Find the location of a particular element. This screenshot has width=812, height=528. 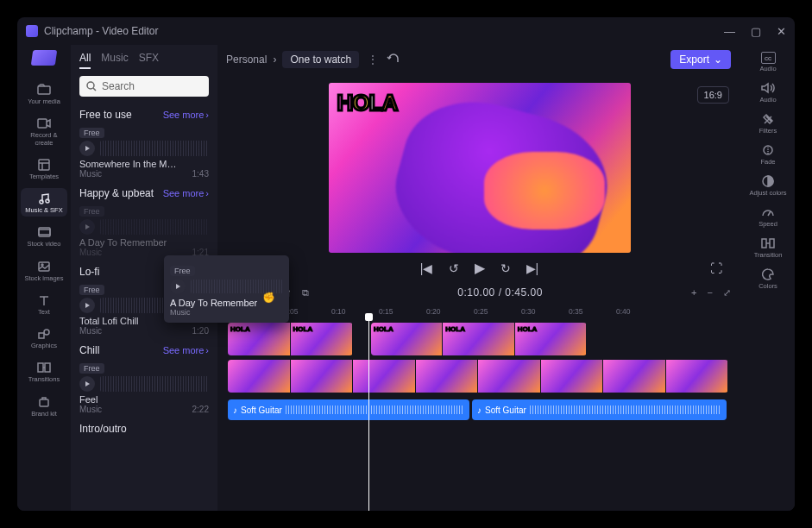

section-chill-title: Chill is located at coordinates (90, 350).